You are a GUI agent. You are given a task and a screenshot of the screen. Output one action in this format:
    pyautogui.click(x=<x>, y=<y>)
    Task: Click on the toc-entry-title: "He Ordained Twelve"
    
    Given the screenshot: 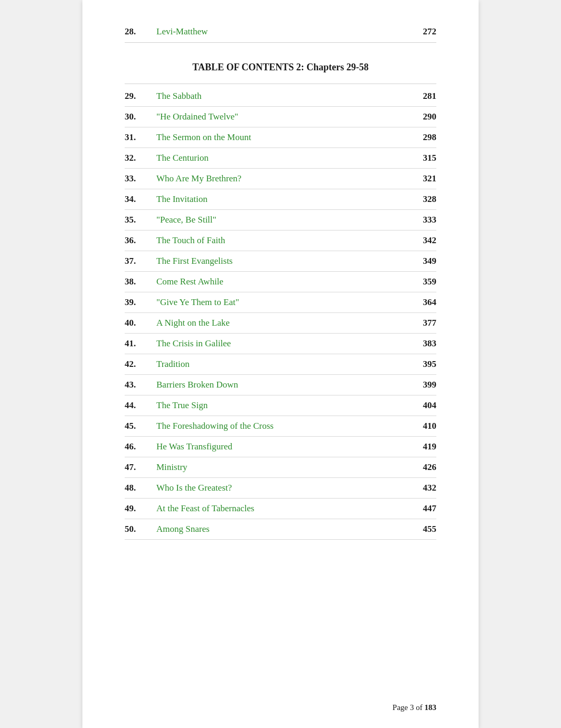 What is the action you would take?
    pyautogui.click(x=283, y=117)
    